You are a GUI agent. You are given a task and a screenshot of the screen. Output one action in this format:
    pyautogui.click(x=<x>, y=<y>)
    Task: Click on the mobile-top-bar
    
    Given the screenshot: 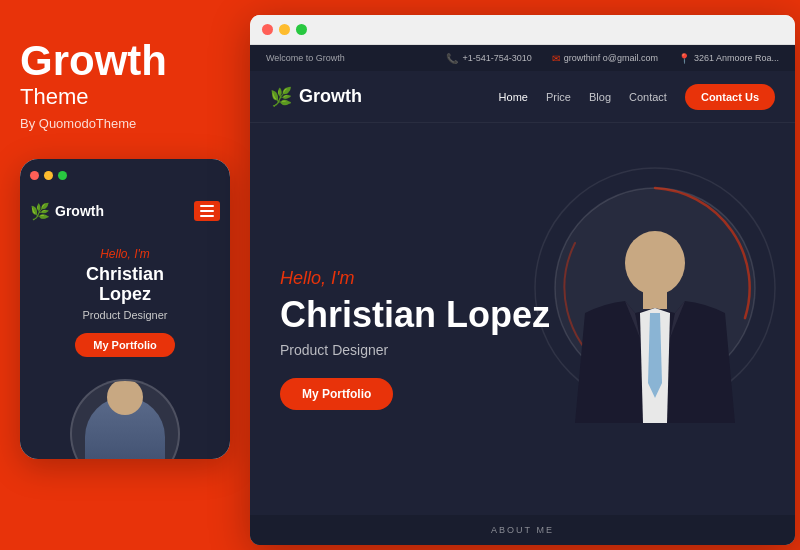 What is the action you would take?
    pyautogui.click(x=125, y=175)
    